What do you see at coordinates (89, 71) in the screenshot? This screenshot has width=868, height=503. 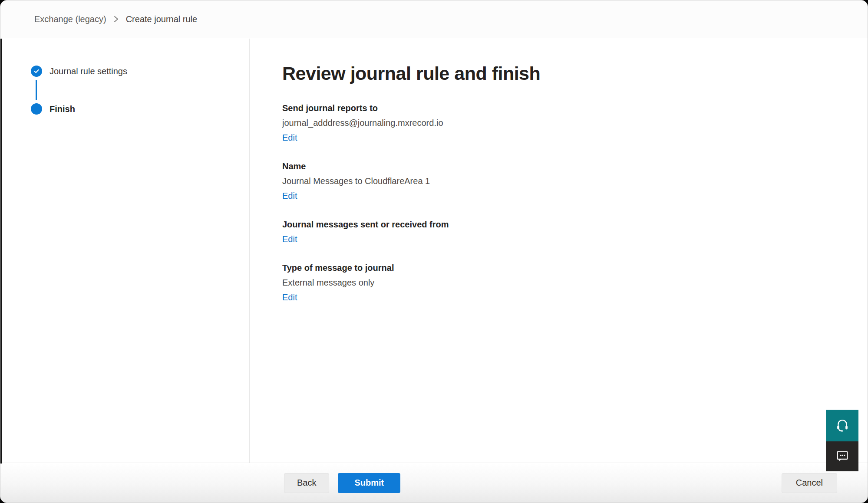 I see `wizard-step-label: Journal rule settings` at bounding box center [89, 71].